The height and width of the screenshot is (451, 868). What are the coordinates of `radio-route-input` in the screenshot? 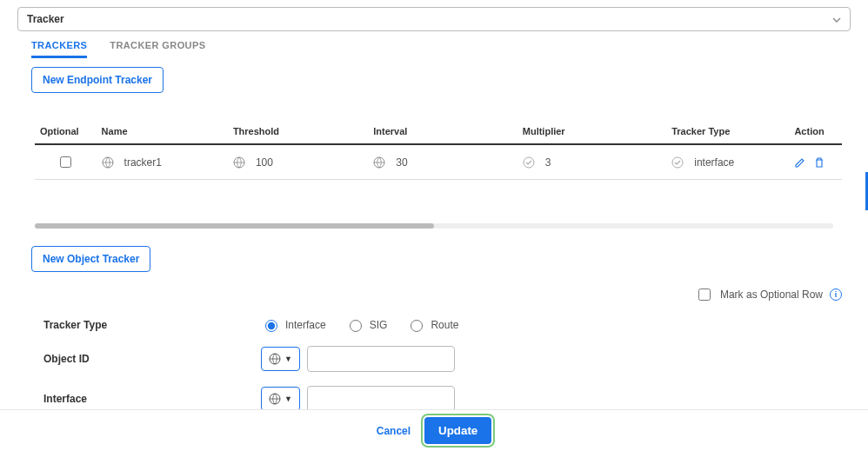 It's located at (417, 326).